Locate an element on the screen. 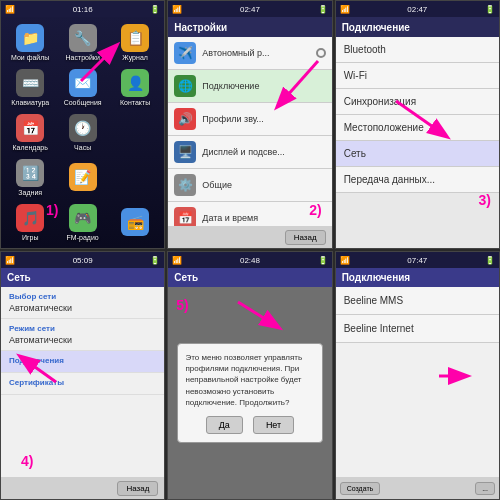  more-button: ... is located at coordinates (485, 488).